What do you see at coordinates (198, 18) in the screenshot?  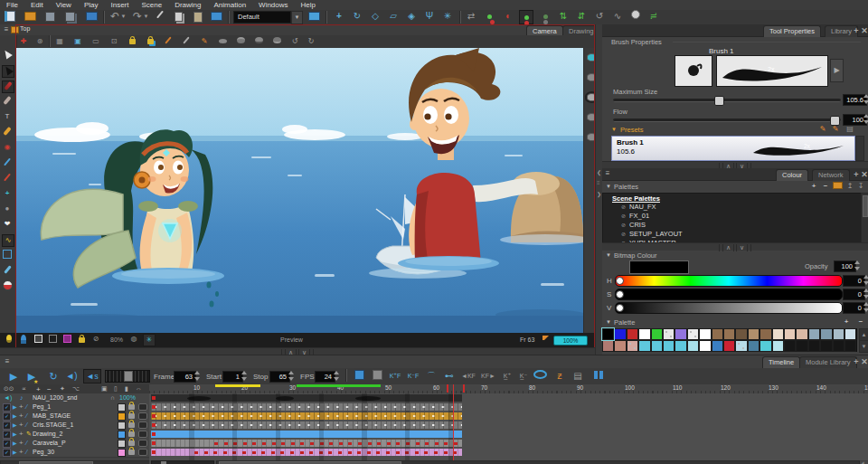 I see `paste-icon` at bounding box center [198, 18].